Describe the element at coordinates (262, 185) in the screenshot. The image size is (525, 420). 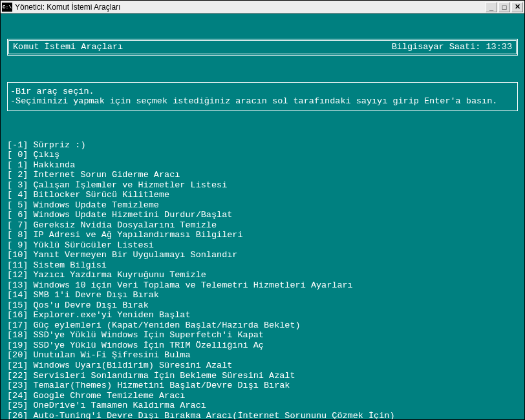
I see `menu-item: [ 3] Çalışan İşlemler ve Hizmetler Liste…` at that location.